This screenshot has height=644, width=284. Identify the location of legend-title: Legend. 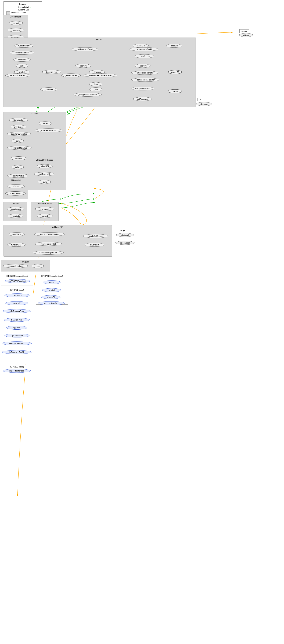
(23, 4).